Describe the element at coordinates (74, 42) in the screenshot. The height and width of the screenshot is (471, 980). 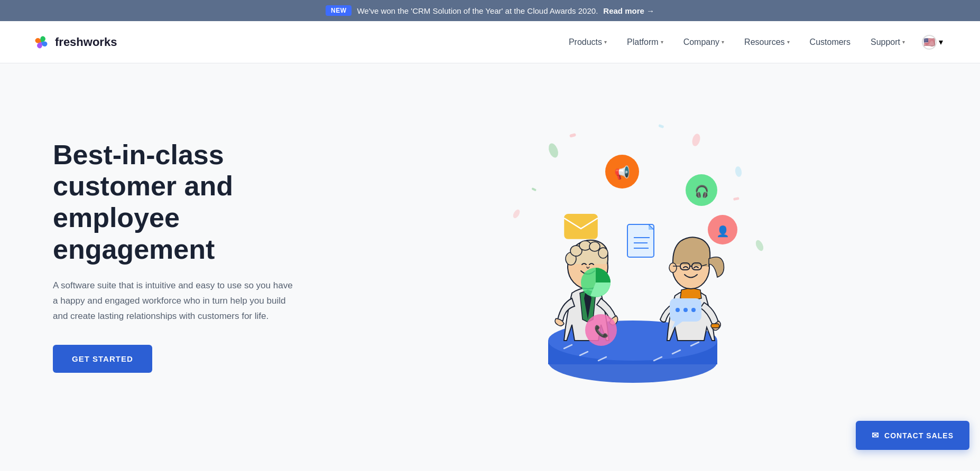
I see `logo: freshworks` at that location.